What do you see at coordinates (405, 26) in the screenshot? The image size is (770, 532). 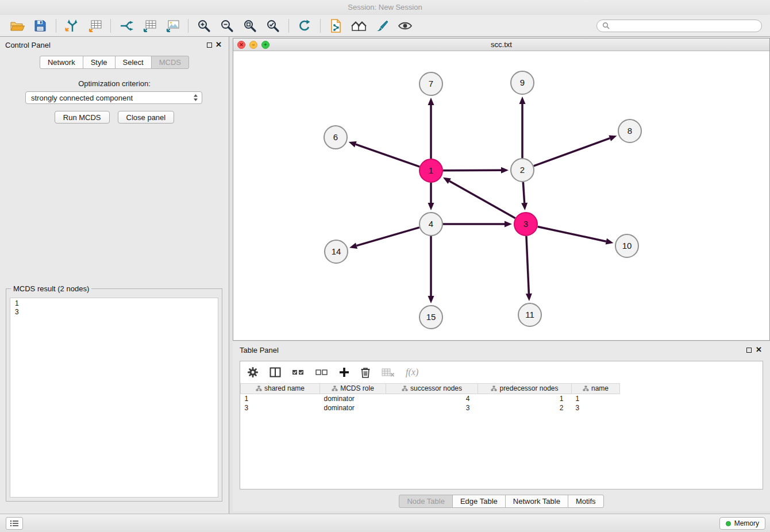 I see `graphics-details-button` at bounding box center [405, 26].